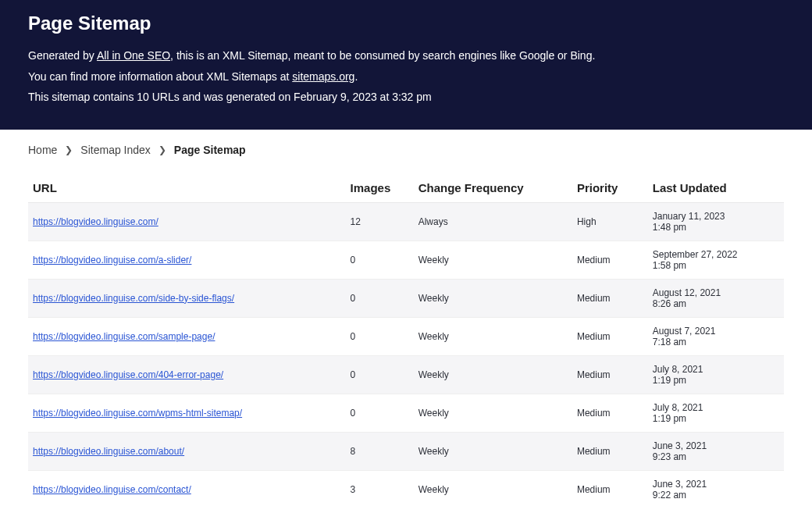 The width and height of the screenshot is (812, 506). I want to click on breadcrumb-home: Home, so click(42, 150).